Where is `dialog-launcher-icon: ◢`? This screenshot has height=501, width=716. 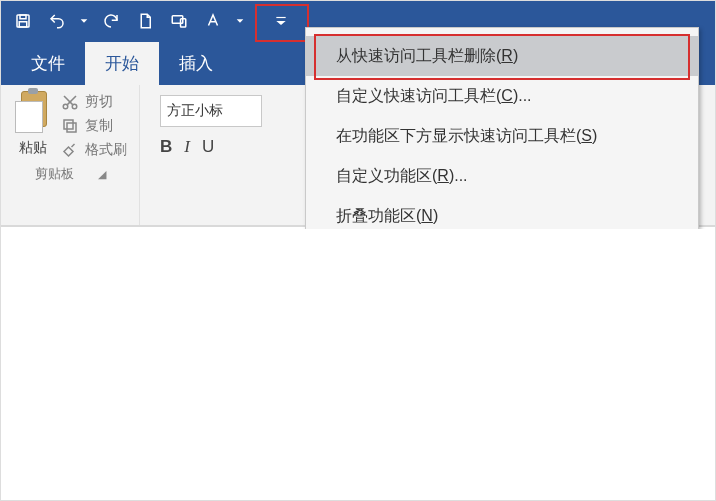
dialog-launcher-icon: ◢ is located at coordinates (102, 174).